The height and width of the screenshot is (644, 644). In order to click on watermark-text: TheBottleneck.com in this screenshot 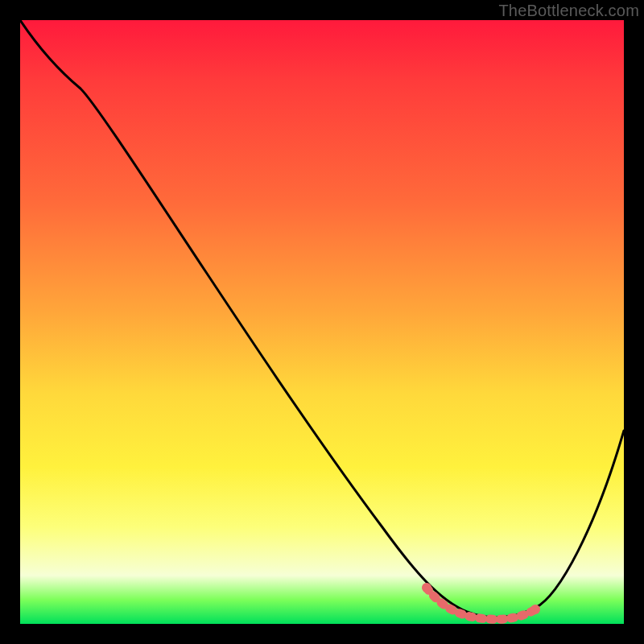, I will do `click(568, 11)`.